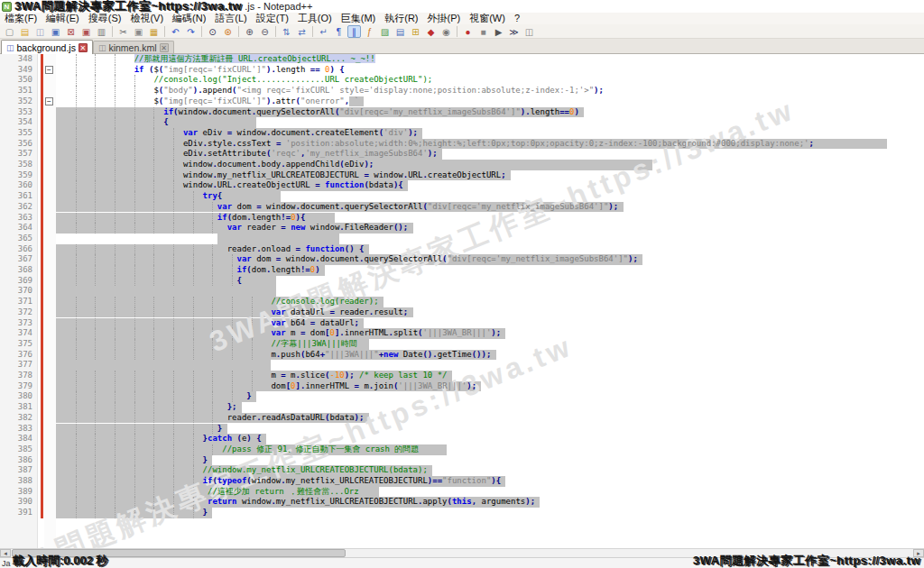  Describe the element at coordinates (318, 113) in the screenshot. I see `code-line: if(window.document.querySelectorAll("div…` at that location.